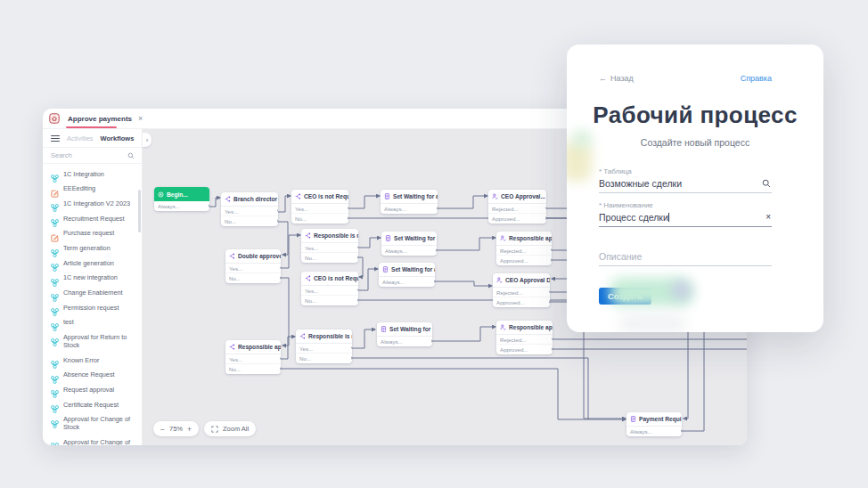  What do you see at coordinates (93, 342) in the screenshot?
I see `sidebar-item: Approval for Return to Stock` at bounding box center [93, 342].